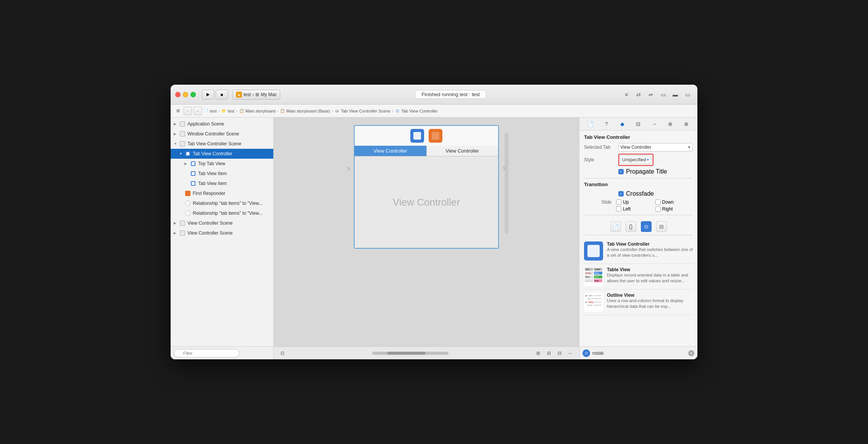  Describe the element at coordinates (507, 183) in the screenshot. I see `canvas-vscrollbar` at that location.